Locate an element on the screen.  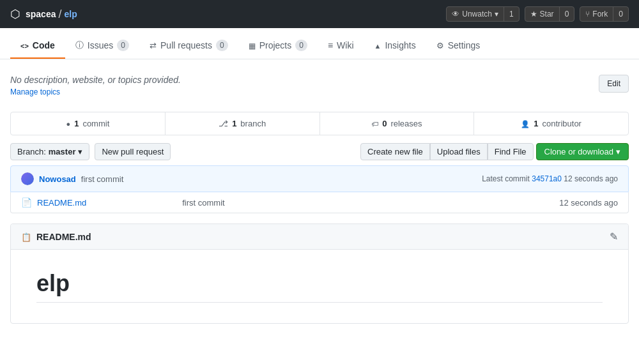
owner-link: spacea is located at coordinates (41, 14).